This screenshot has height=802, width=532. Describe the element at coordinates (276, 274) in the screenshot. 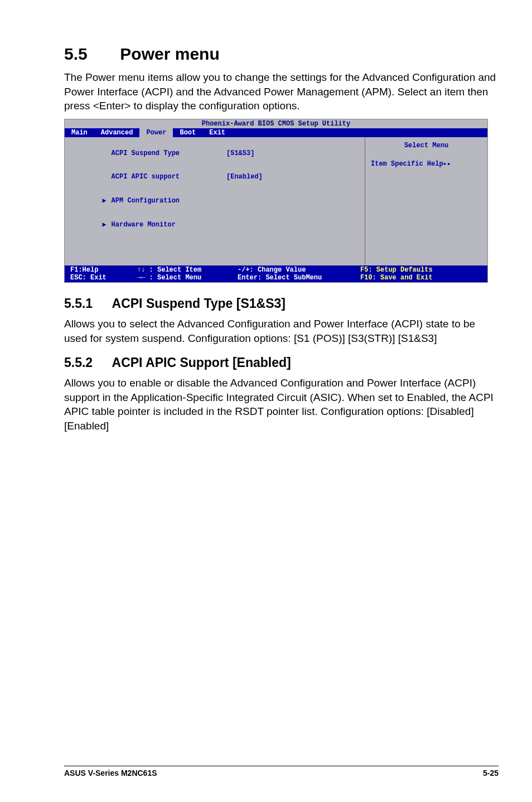

I see `bios-footer-bar: F1:Help ESC: Exit ↑↓ : Select Item →← : …` at that location.